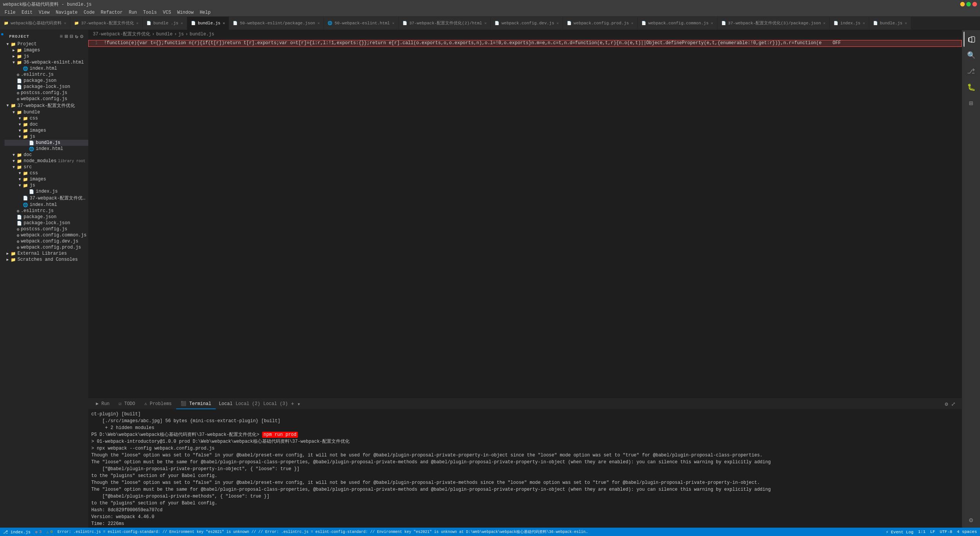  I want to click on tree-item-34: ▶📁External Libraries, so click(46, 254).